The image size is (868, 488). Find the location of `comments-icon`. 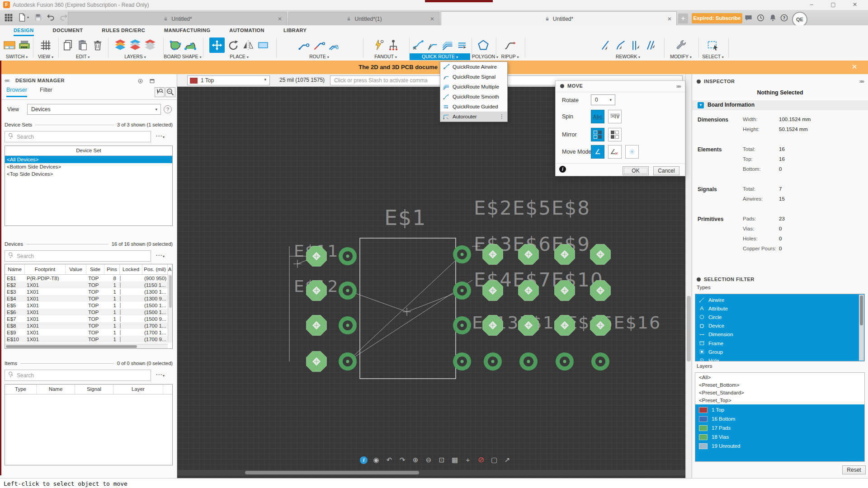

comments-icon is located at coordinates (749, 18).